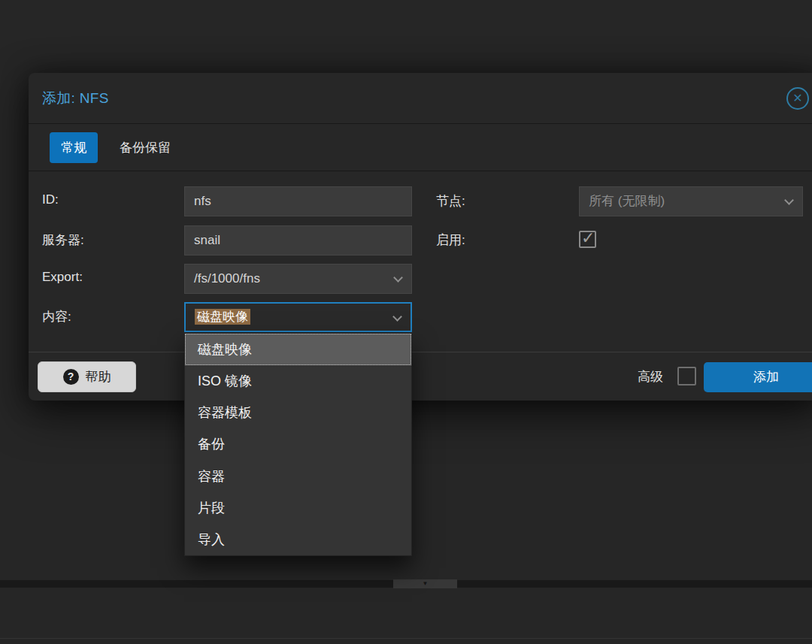 The width and height of the screenshot is (812, 644). What do you see at coordinates (588, 239) in the screenshot?
I see `enable-checkbox: ✓` at bounding box center [588, 239].